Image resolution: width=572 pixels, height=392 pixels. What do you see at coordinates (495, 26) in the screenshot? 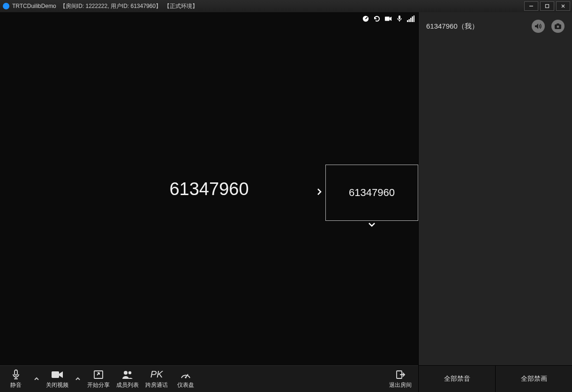
I see `participant-row: 61347960（我）` at bounding box center [495, 26].